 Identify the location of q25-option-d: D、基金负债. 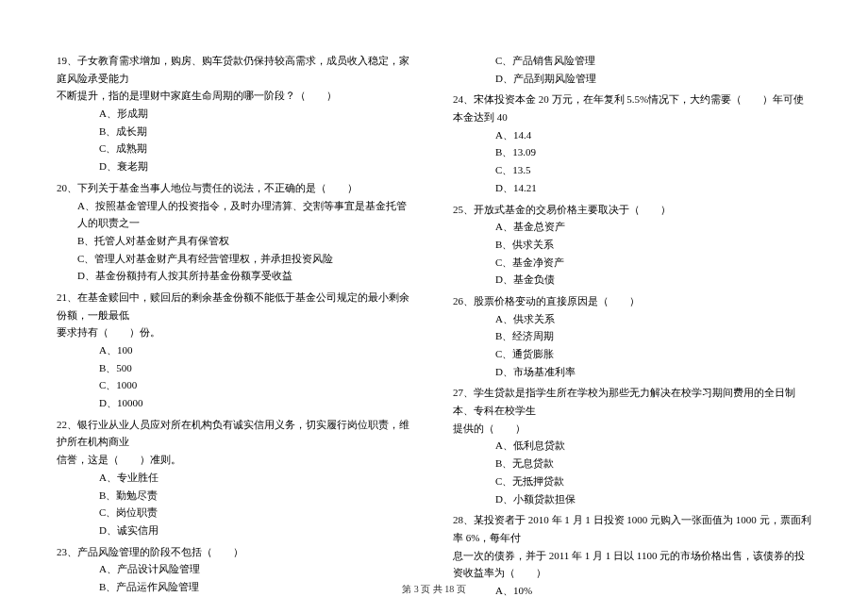
(653, 279).